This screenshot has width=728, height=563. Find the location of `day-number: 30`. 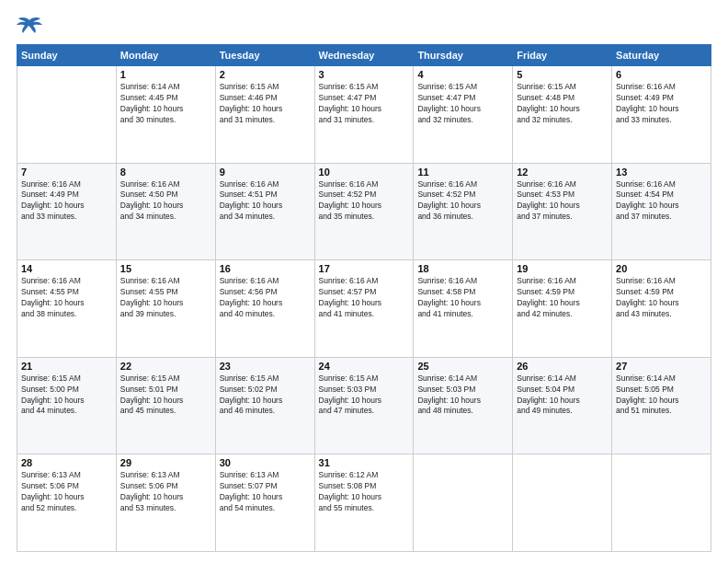

day-number: 30 is located at coordinates (265, 463).